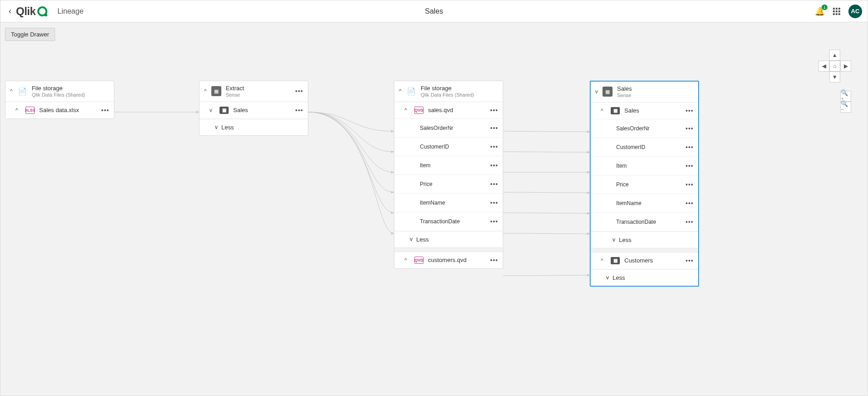  What do you see at coordinates (449, 110) in the screenshot?
I see `file-item-salesqvd: ^ QVD sales.qvd •••` at bounding box center [449, 110].